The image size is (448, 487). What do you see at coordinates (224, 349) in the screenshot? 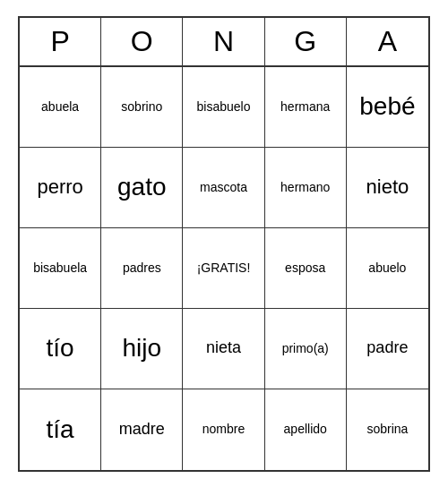
I see `cell-r3-c2: nieta` at bounding box center [224, 349].